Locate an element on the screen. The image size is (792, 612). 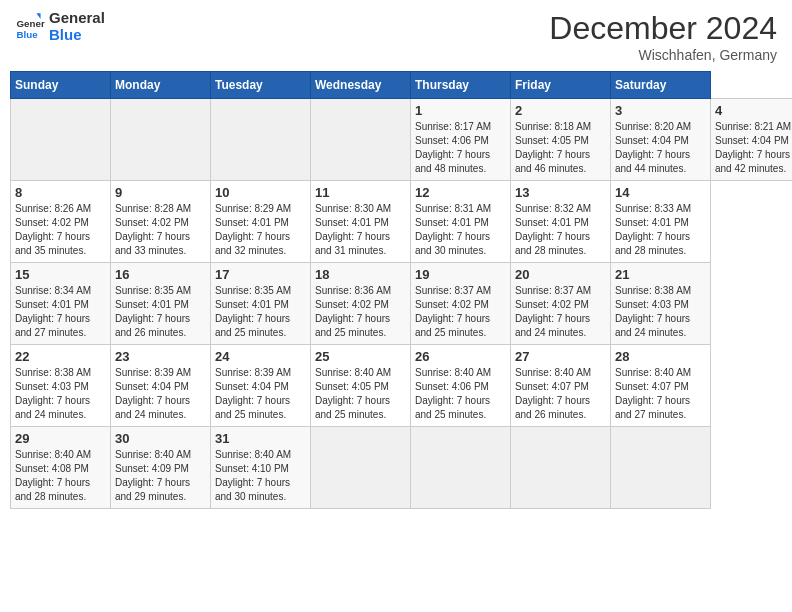
day-info: Sunrise: 8:28 AMSunset: 4:02 PMDaylight:… is located at coordinates (160, 230).